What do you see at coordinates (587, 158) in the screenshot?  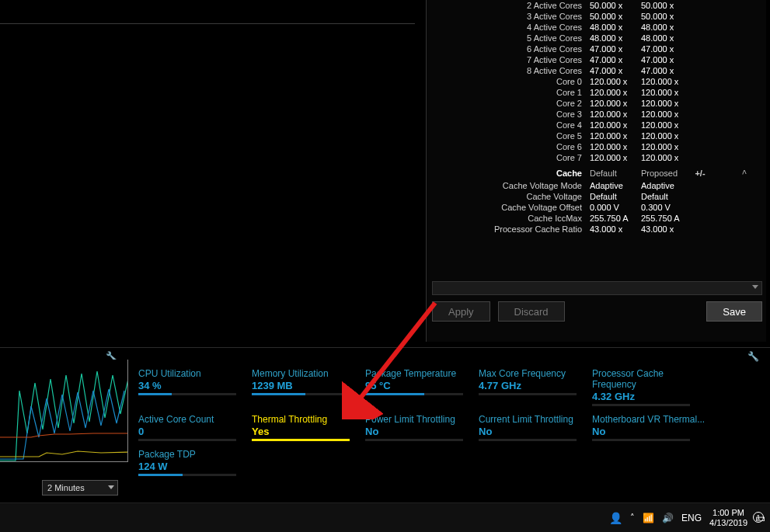 I see `setting-row: Core 7 120.000 x 120.000 x` at bounding box center [587, 158].